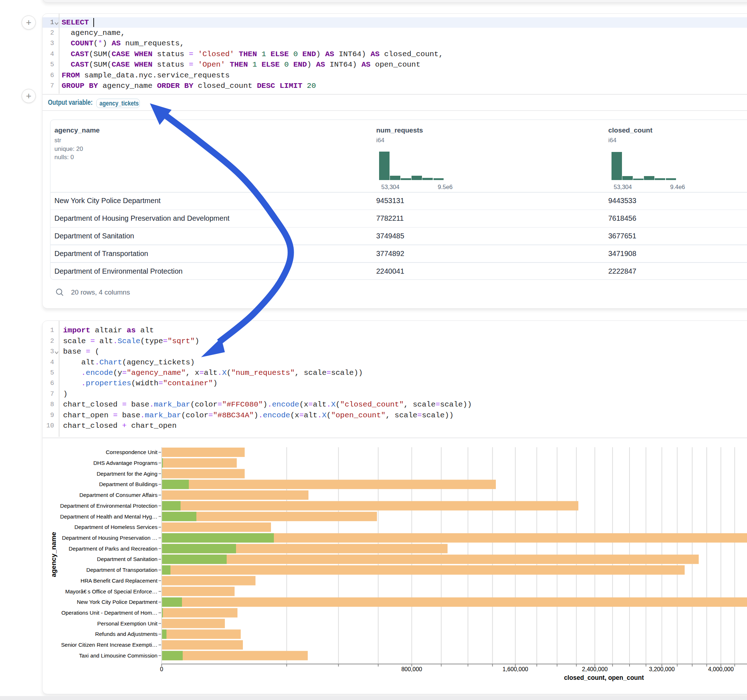  Describe the element at coordinates (412, 669) in the screenshot. I see `svg-text: 800,000` at that location.